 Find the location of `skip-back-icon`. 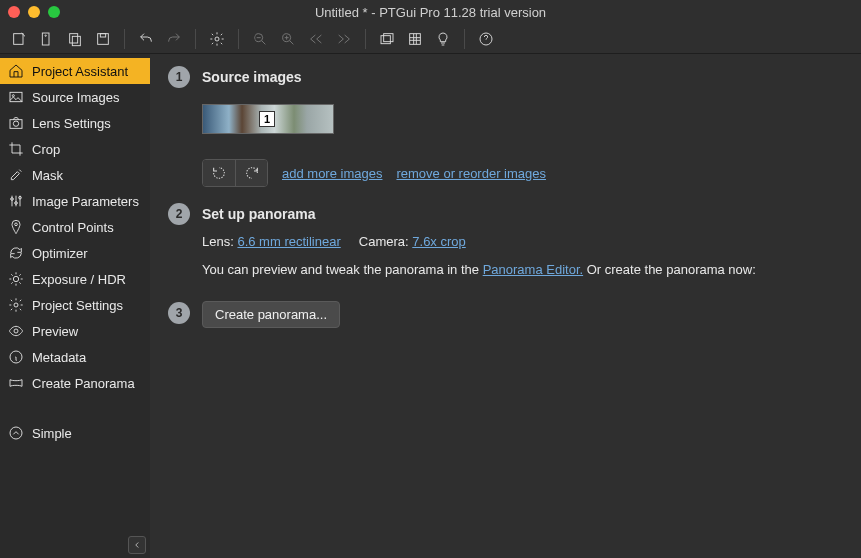

skip-back-icon is located at coordinates (316, 39).